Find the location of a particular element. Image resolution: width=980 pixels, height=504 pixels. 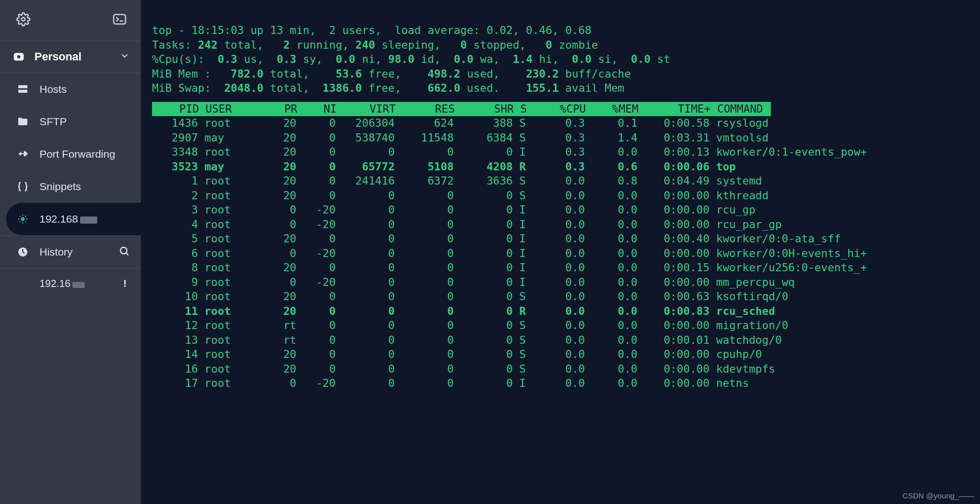

nav-active-host-label: 192.168 is located at coordinates (68, 219).